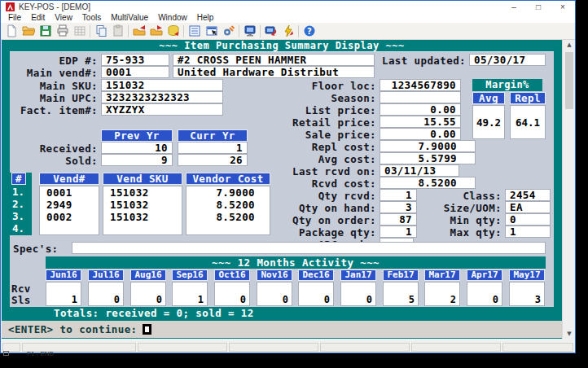 The width and height of the screenshot is (588, 368). I want to click on sale-price-field: 0.00, so click(420, 134).